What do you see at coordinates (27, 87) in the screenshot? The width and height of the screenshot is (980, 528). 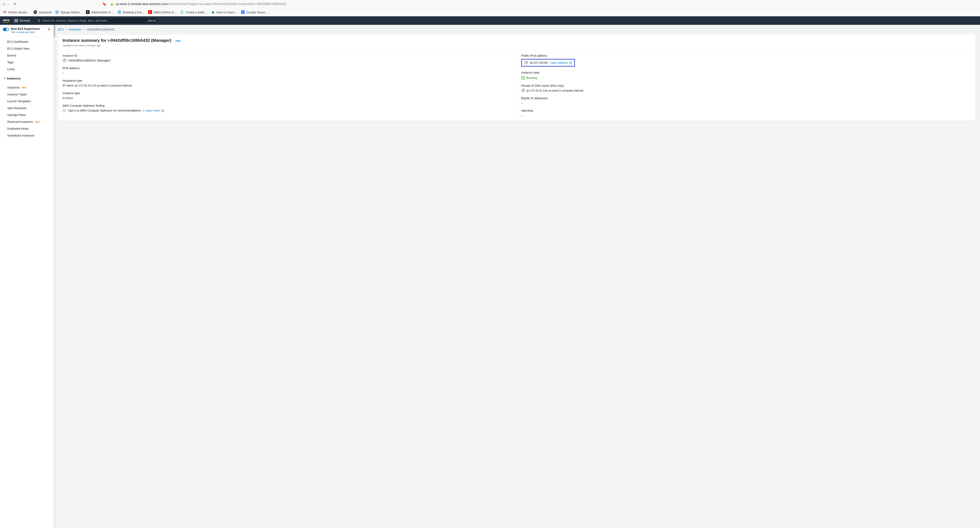 I see `sidebar-item: InstancesNew` at bounding box center [27, 87].